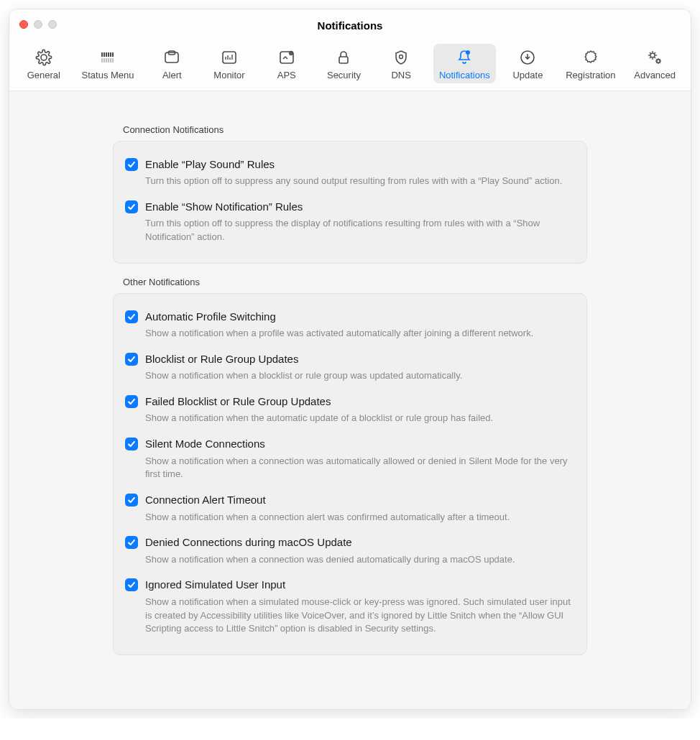 This screenshot has height=740, width=700. I want to click on option-description: Show a notification when a simulated mou…, so click(359, 616).